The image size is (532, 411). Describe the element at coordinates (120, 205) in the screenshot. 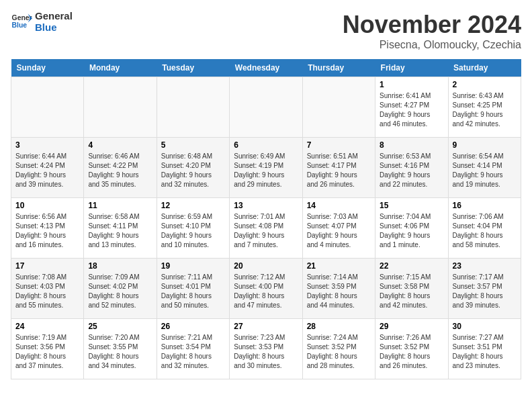

I see `day-number: 11` at that location.